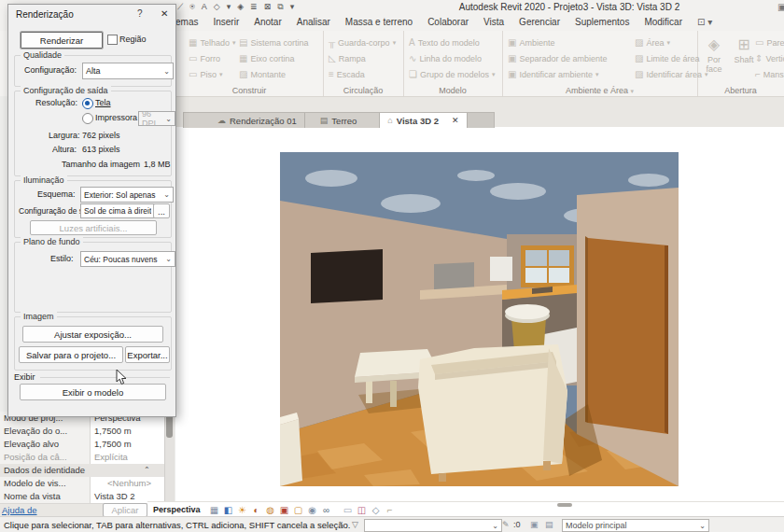  What do you see at coordinates (452, 75) in the screenshot?
I see `ribbon-button-grupo-de-modelos: ❏Grupo de modelos▾` at bounding box center [452, 75].